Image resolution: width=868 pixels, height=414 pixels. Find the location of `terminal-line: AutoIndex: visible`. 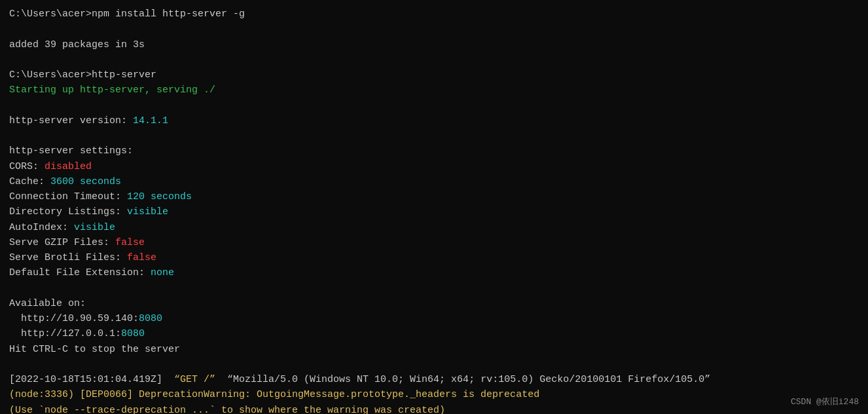

terminal-line: AutoIndex: visible is located at coordinates (434, 228).